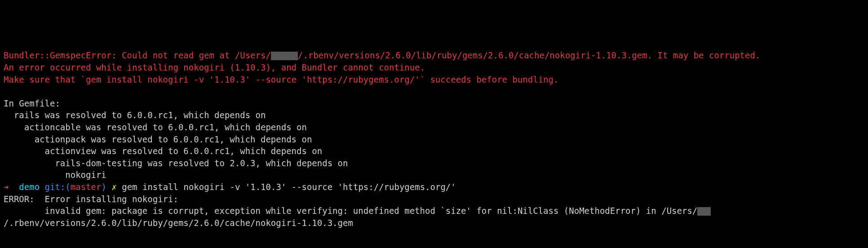 This screenshot has width=868, height=248. What do you see at coordinates (281, 80) in the screenshot?
I see `error-line-3: Make sure that `gem install nokogiri -v …` at bounding box center [281, 80].